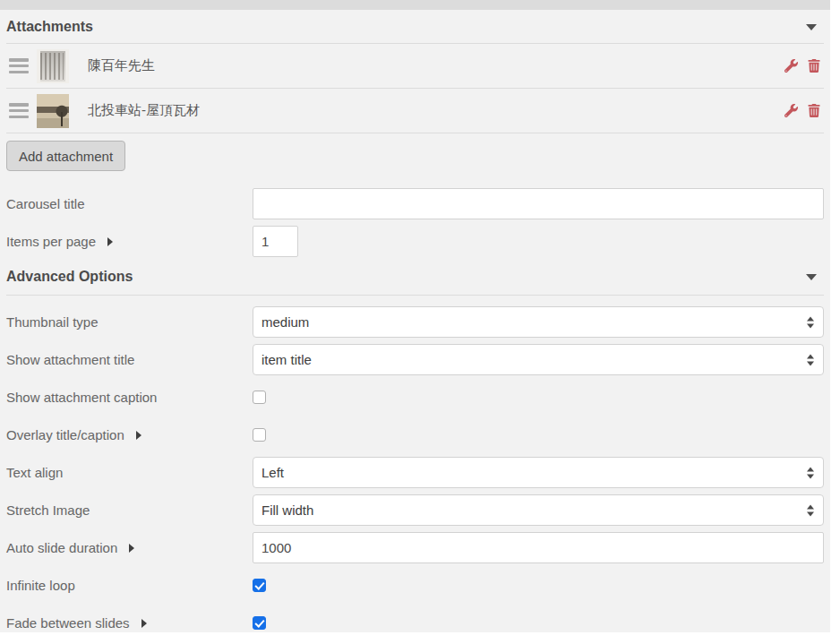 This screenshot has width=840, height=644. Describe the element at coordinates (272, 473) in the screenshot. I see `selected-value: Left` at that location.